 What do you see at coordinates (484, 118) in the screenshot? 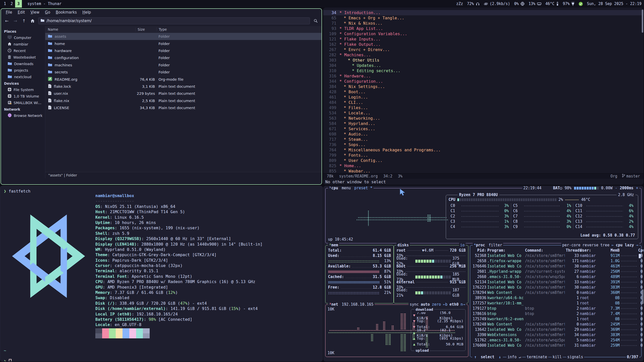
I see `org-heading-line: 563* Networking...` at bounding box center [484, 118].